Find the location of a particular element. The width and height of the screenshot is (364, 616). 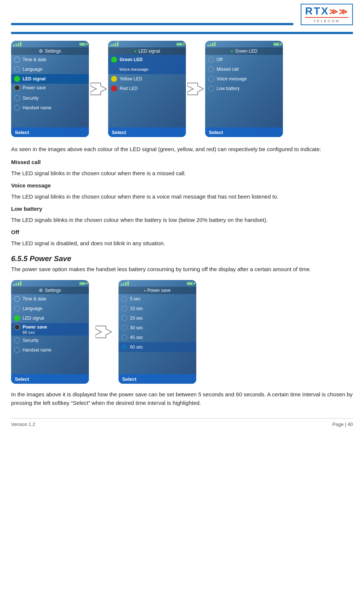

power-icon is located at coordinates (17, 88).